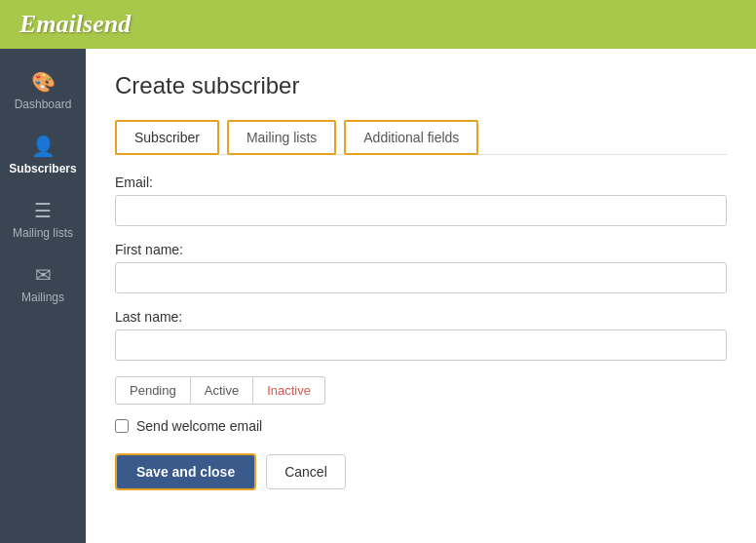  Describe the element at coordinates (421, 426) in the screenshot. I see `welcome-email-row: Send welcome email` at that location.